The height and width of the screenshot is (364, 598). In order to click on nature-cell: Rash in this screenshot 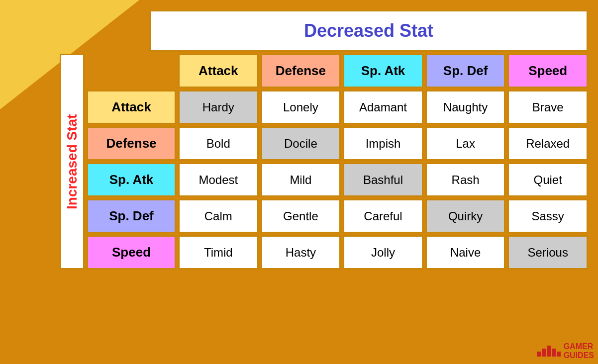, I will do `click(466, 180)`.